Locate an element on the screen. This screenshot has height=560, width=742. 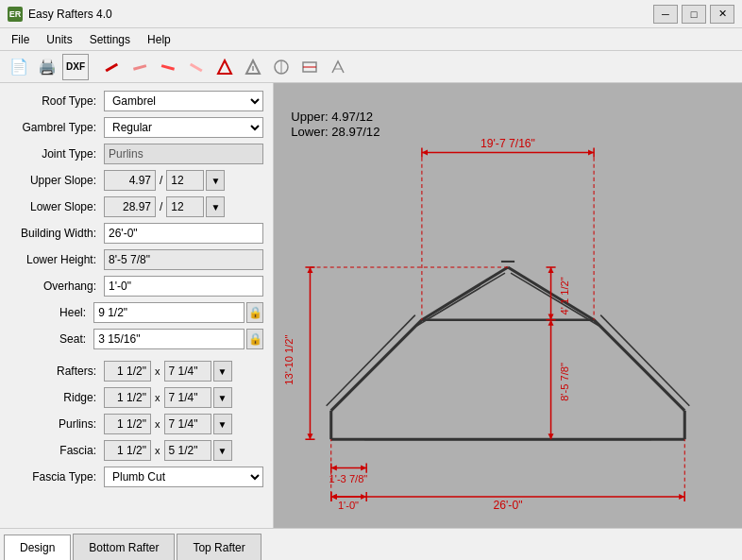
menu-help: Help is located at coordinates (159, 40).